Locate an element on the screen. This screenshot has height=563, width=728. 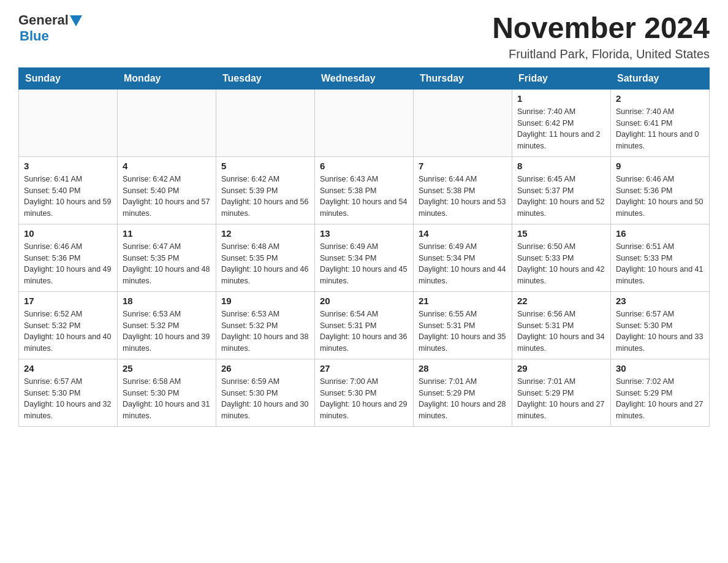
calendar-cell: 24Sunrise: 6:57 AMSunset: 5:30 PMDayligh… is located at coordinates (69, 393).